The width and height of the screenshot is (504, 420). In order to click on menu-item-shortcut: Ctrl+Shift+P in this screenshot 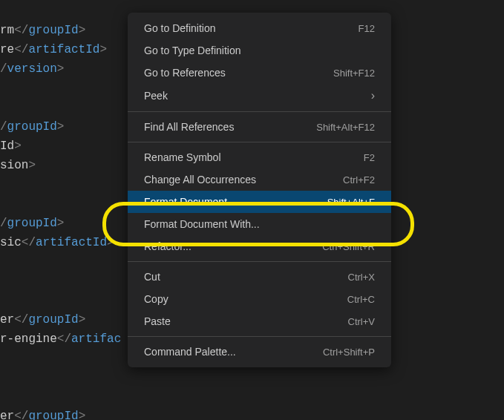, I will do `click(349, 352)`.